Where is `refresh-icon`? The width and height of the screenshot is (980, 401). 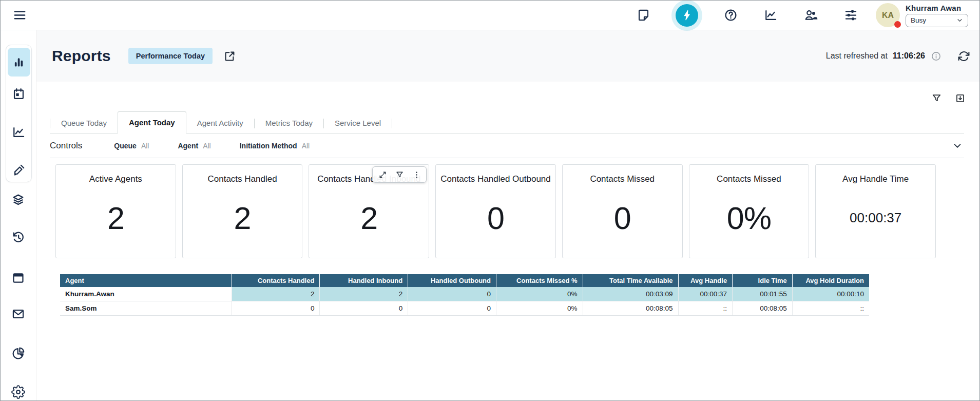 refresh-icon is located at coordinates (964, 56).